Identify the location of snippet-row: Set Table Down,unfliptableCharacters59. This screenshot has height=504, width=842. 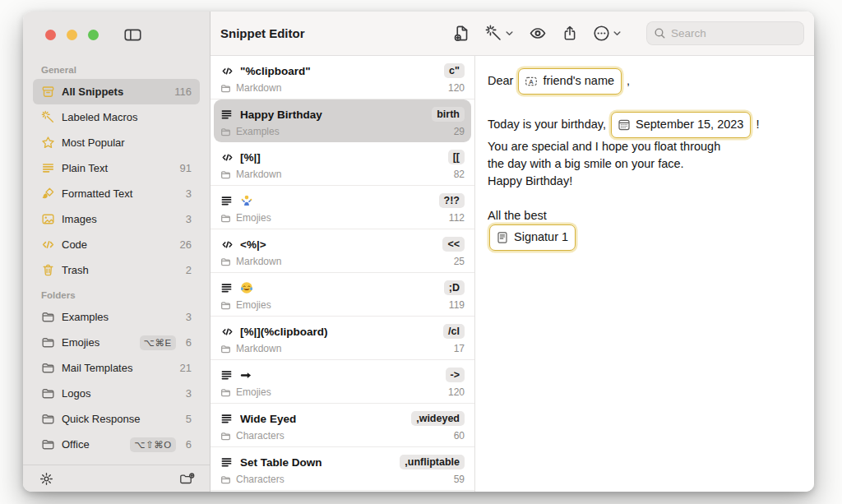
(342, 469).